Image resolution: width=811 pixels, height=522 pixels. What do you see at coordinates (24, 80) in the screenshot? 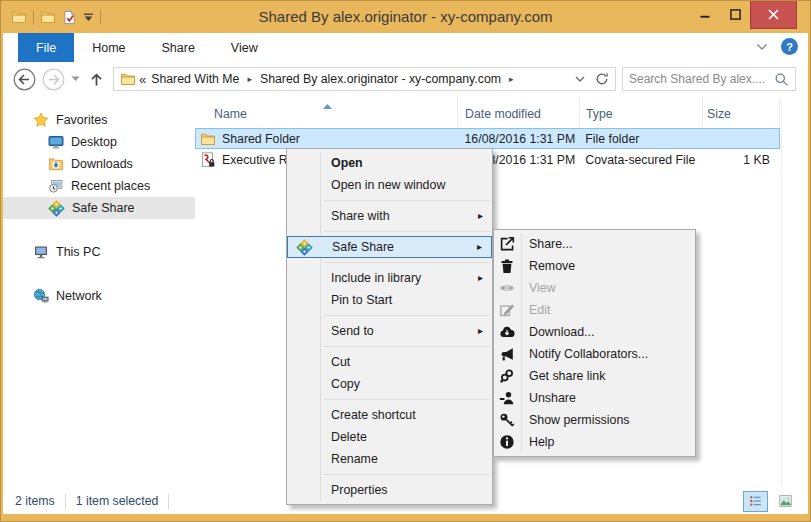
I see `back-button` at bounding box center [24, 80].